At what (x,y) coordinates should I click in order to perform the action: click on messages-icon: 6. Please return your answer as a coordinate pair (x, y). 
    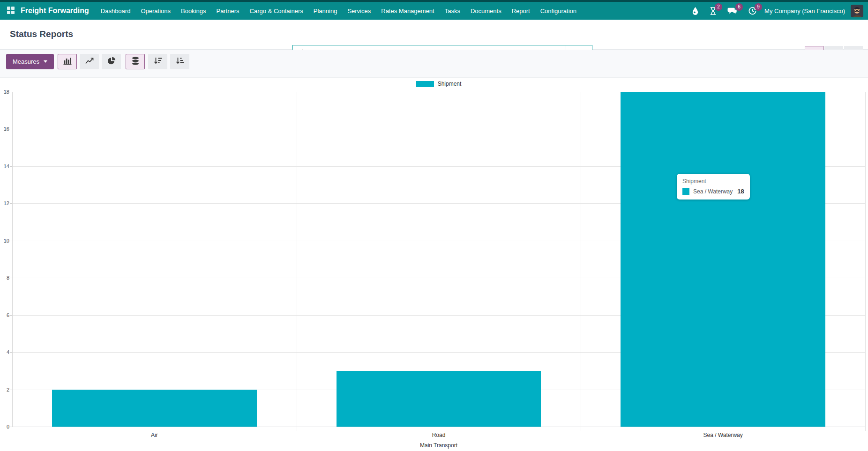
    Looking at the image, I should click on (733, 11).